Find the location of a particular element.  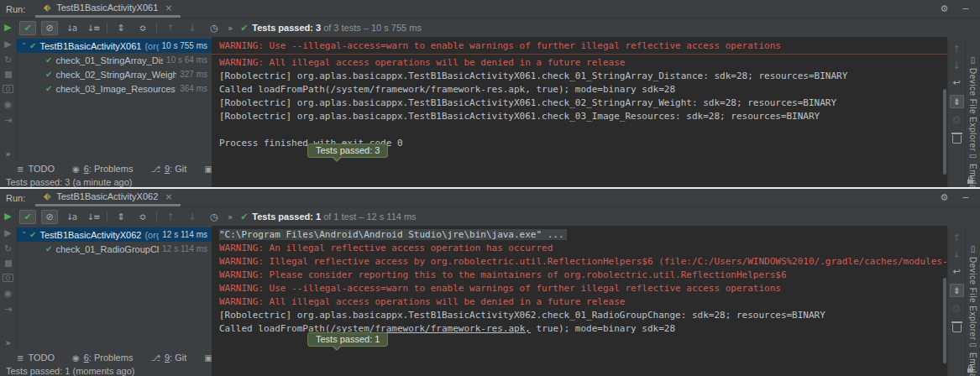

test-passed-icon: ✔ is located at coordinates (33, 235).